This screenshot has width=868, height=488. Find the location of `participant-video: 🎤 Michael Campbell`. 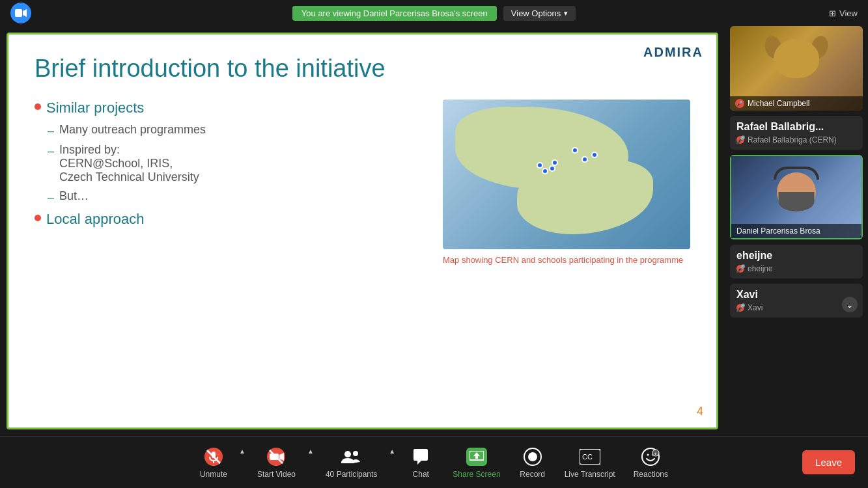

participant-video: 🎤 Michael Campbell is located at coordinates (796, 68).